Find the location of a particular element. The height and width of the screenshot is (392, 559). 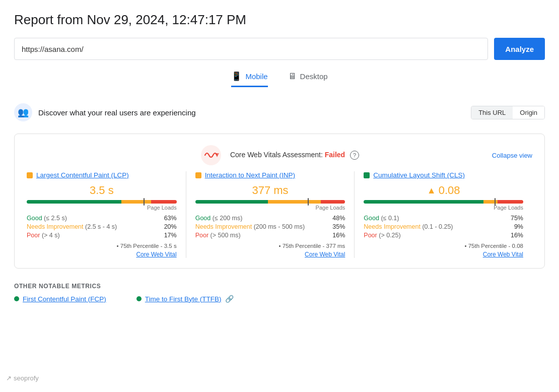

stat-ni-pct: 35% is located at coordinates (338, 227).